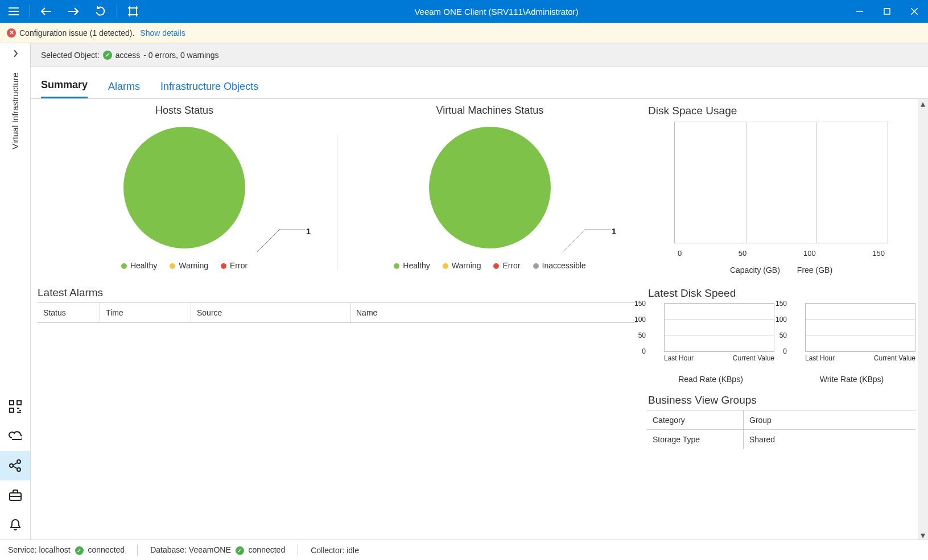  I want to click on rail-icon-qr, so click(15, 406).